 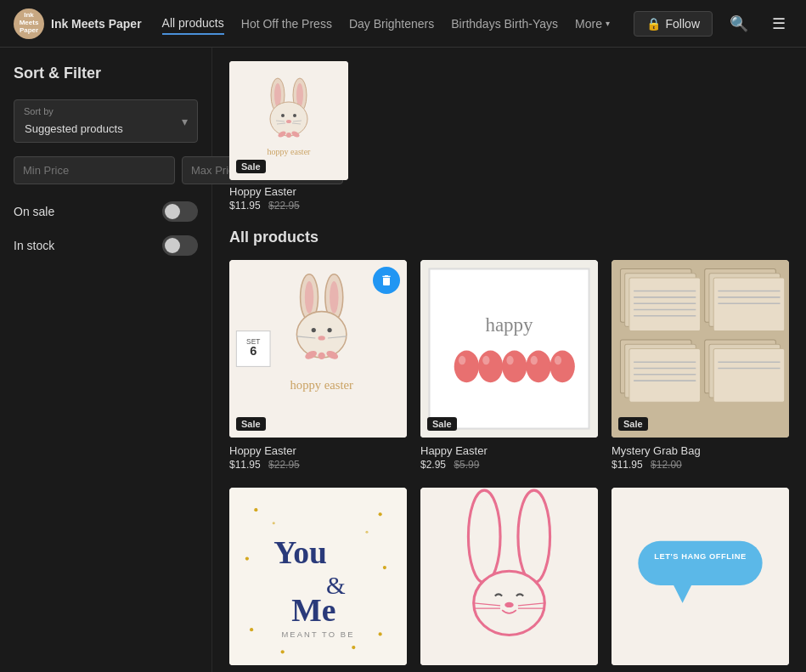 What do you see at coordinates (318, 367) in the screenshot?
I see `product-card: SET 6` at bounding box center [318, 367].